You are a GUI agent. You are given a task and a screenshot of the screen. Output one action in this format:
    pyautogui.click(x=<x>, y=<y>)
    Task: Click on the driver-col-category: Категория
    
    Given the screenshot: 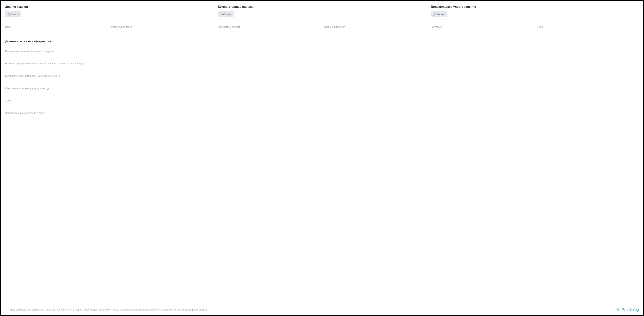 What is the action you would take?
    pyautogui.click(x=482, y=27)
    